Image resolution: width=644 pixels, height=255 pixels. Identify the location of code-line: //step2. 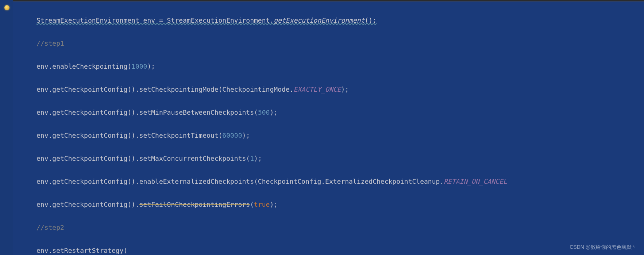
(340, 228).